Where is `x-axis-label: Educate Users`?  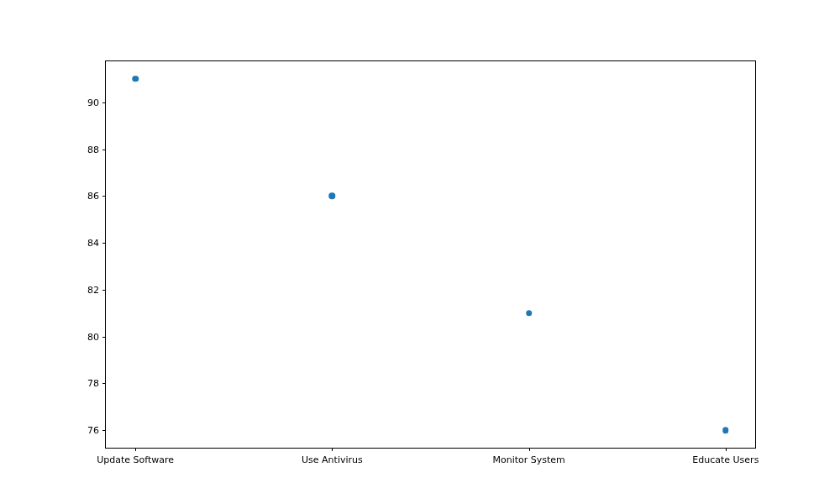 x-axis-label: Educate Users is located at coordinates (726, 457).